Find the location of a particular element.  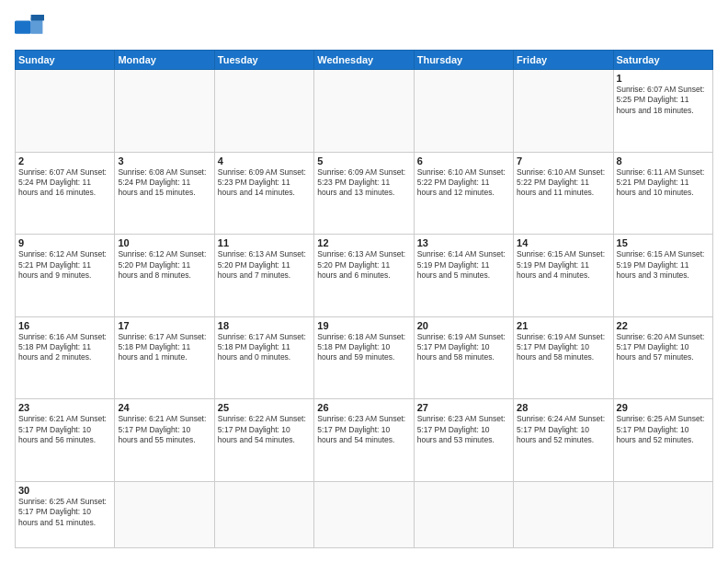

col-thursday: Thursday is located at coordinates (463, 61).